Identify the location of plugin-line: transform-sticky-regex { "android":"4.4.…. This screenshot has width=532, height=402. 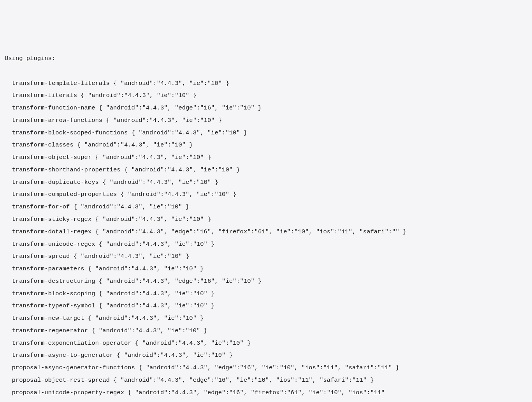
(266, 220).